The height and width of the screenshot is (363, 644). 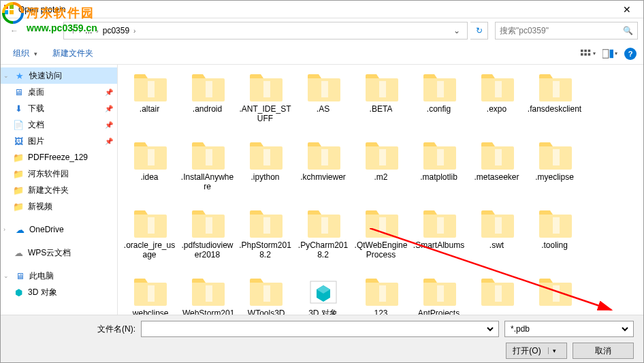 I want to click on breadcrumb: ↑› ...› pc0359› ⌄, so click(x=265, y=31).